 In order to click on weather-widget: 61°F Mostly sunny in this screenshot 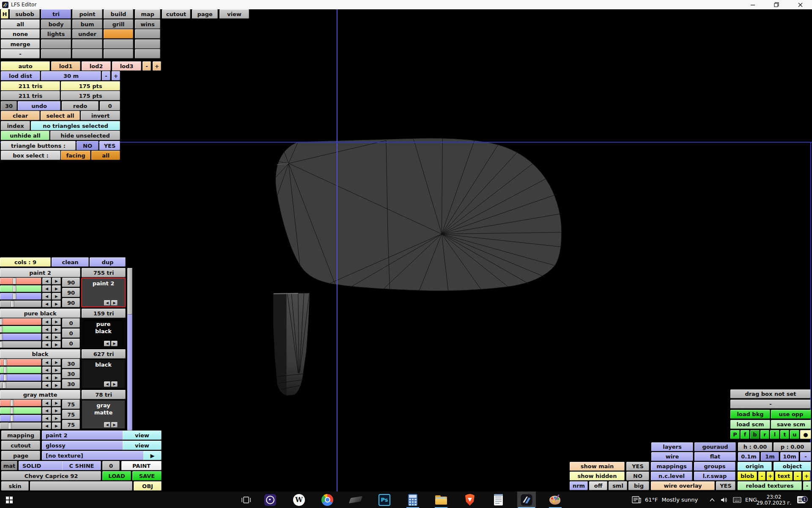, I will do `click(665, 500)`.